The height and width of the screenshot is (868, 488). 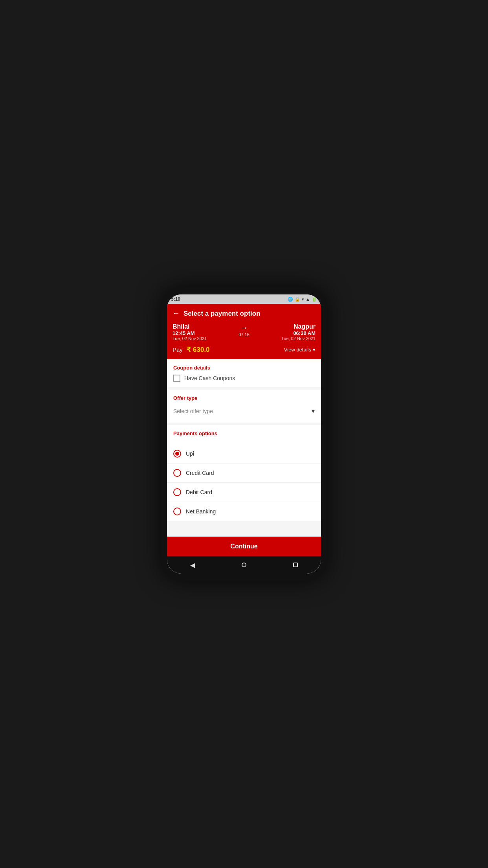 I want to click on journey-duration: 07:15, so click(x=244, y=335).